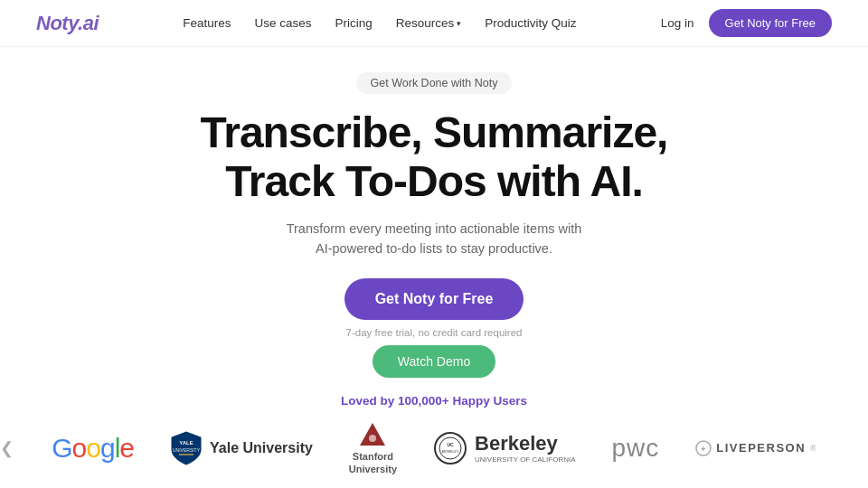 This screenshot has width=868, height=488. Describe the element at coordinates (761, 448) in the screenshot. I see `liveperson-text: LIVEPERSON` at that location.